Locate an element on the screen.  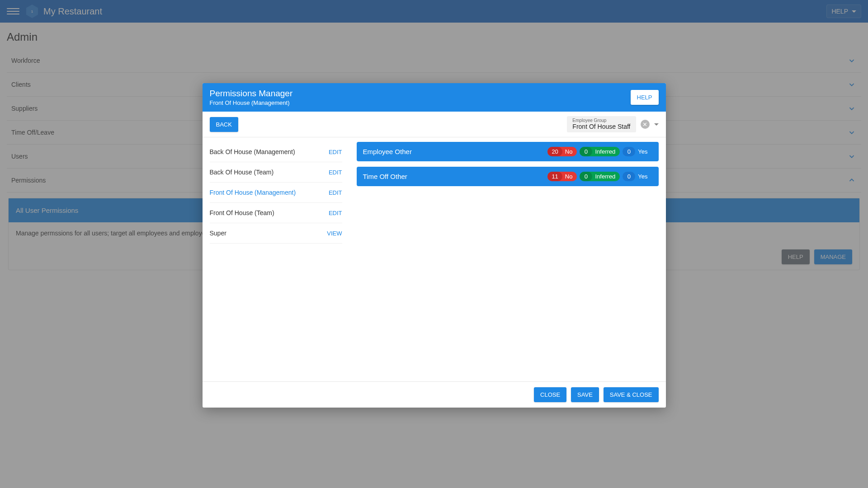
role-name: Front Of House (Team) is located at coordinates (242, 213).